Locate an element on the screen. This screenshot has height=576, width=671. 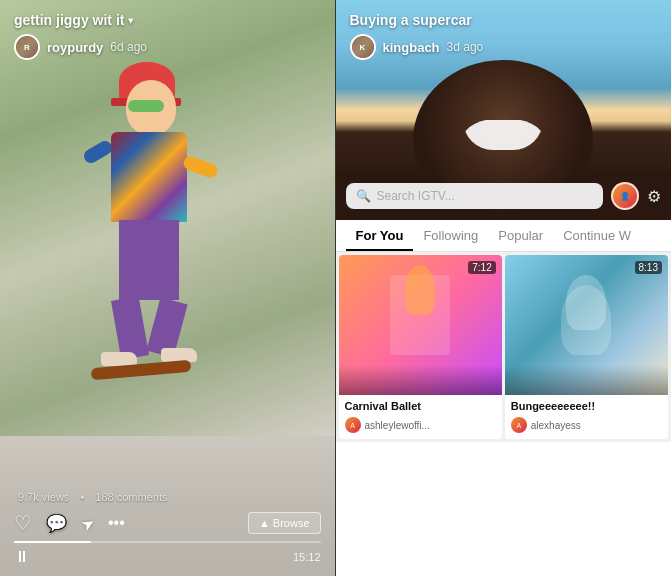
video-card-user-bungee: A alexhayess is located at coordinates (586, 425).